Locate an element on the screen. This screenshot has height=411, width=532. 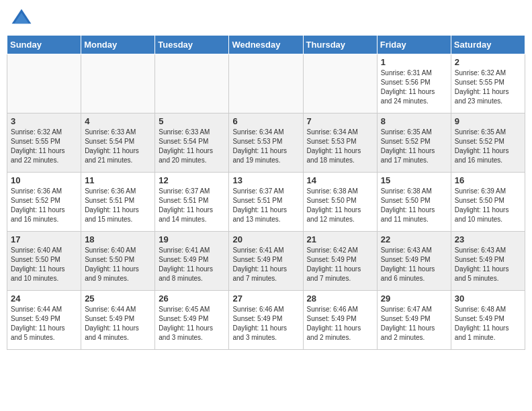
calendar-day-cell: 9Sunrise: 6:35 AM Sunset: 5:52 PM Daylig… is located at coordinates (488, 143).